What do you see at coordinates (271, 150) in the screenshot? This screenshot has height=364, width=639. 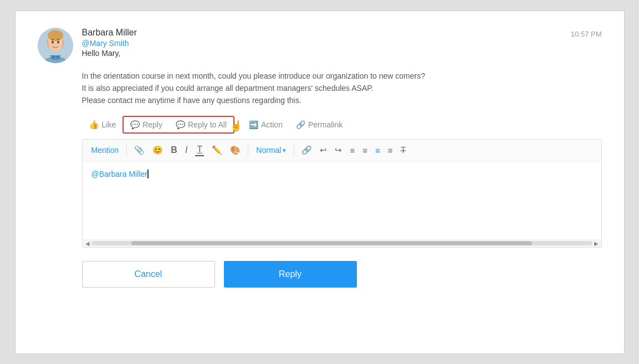 I see `format-dropdown: Normal ▾` at bounding box center [271, 150].